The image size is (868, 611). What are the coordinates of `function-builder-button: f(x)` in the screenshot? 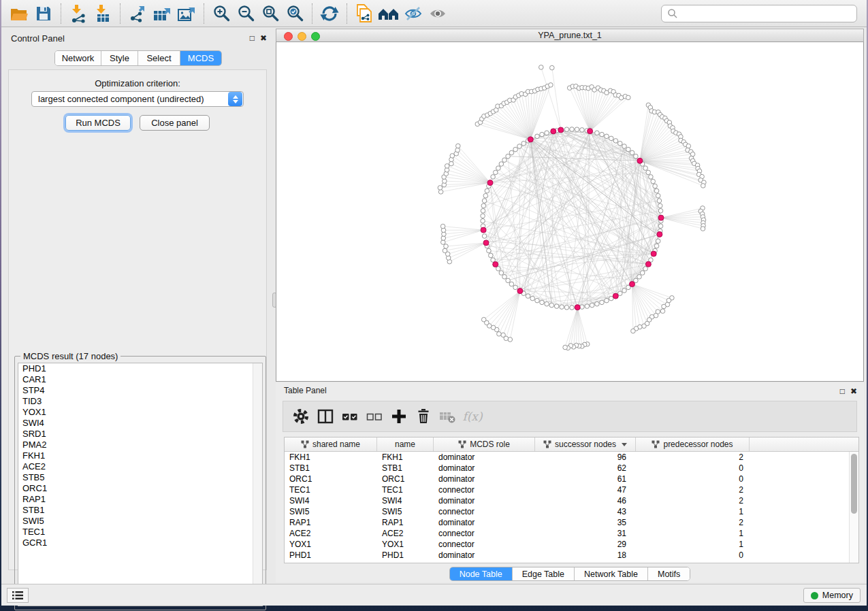 It's located at (472, 416).